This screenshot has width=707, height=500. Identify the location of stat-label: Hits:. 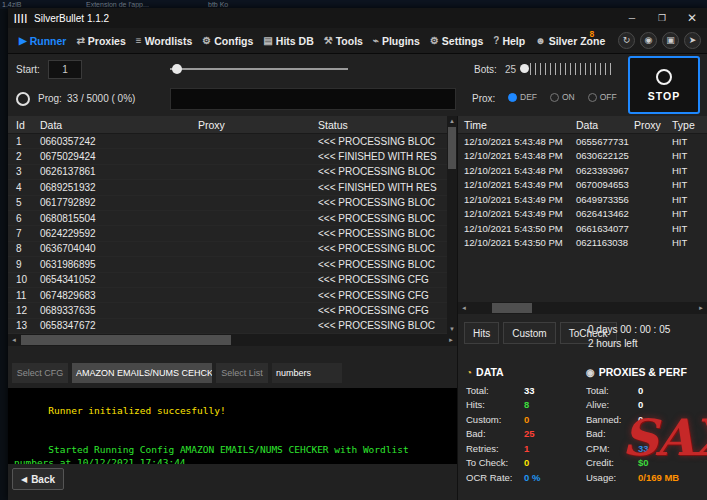
(495, 404).